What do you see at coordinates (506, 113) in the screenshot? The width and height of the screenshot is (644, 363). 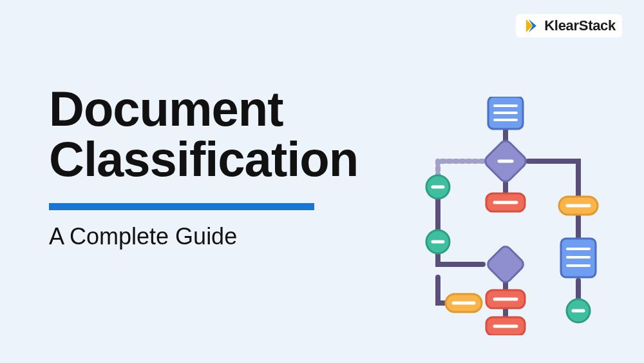 I see `doc-node-top` at bounding box center [506, 113].